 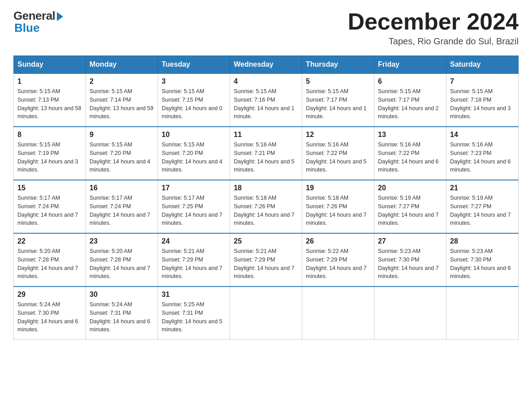 I want to click on calendar-cell: 1 Sunrise: 5:15 AM Sunset: 7:13 PM Dayli…, so click(x=50, y=100).